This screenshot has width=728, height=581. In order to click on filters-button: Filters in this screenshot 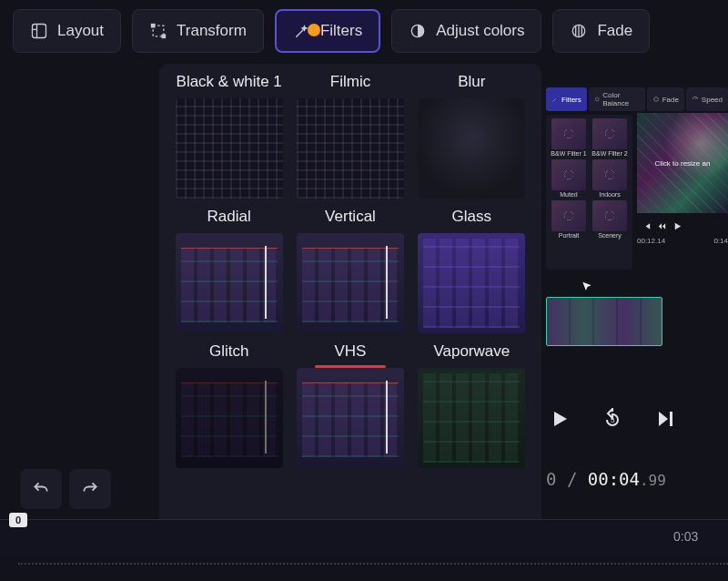, I will do `click(328, 31)`.